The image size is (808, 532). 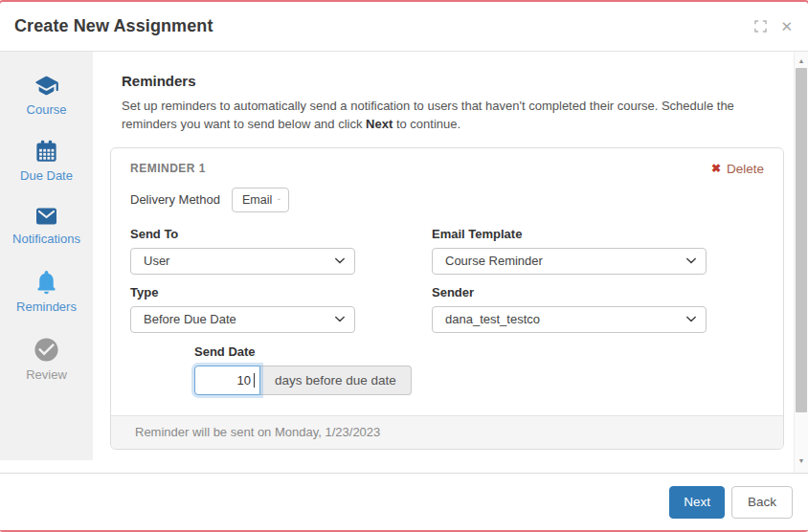 I want to click on send-to-label: Send To, so click(x=266, y=233).